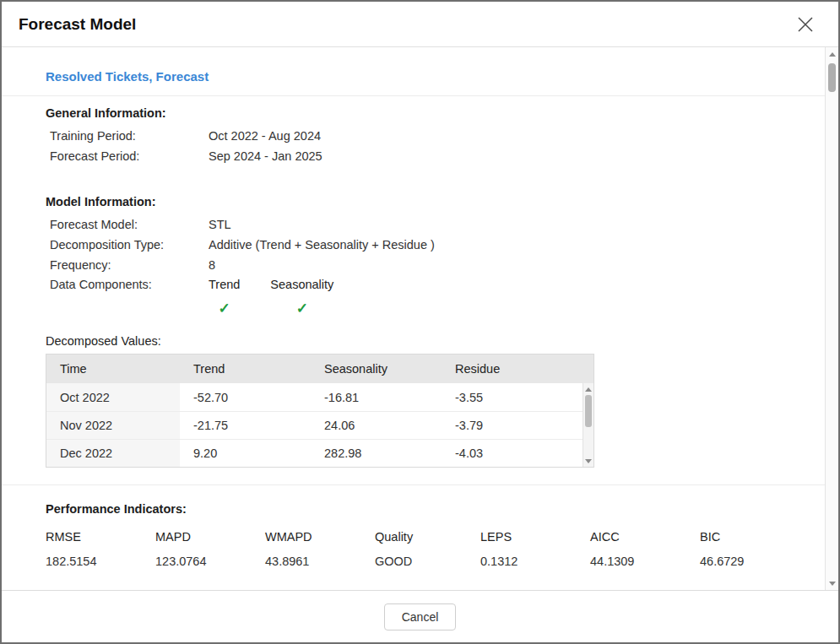  Describe the element at coordinates (219, 225) in the screenshot. I see `forecast-model-value: STL` at that location.